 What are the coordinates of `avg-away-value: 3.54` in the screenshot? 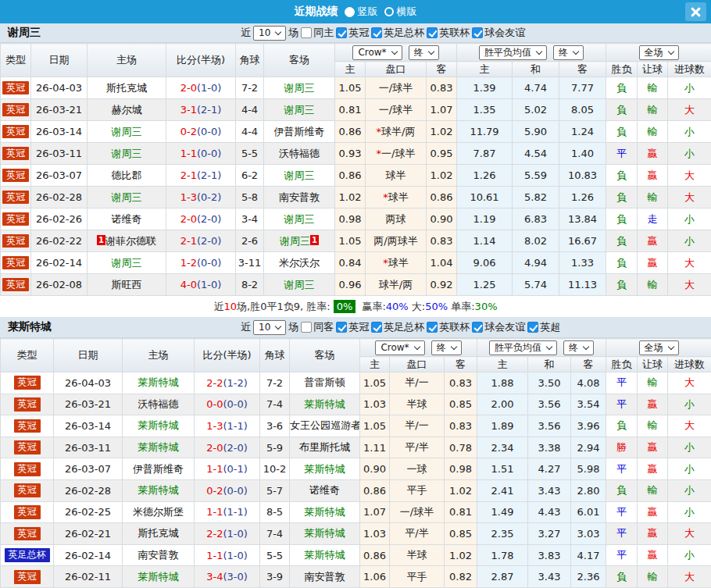 It's located at (589, 404).